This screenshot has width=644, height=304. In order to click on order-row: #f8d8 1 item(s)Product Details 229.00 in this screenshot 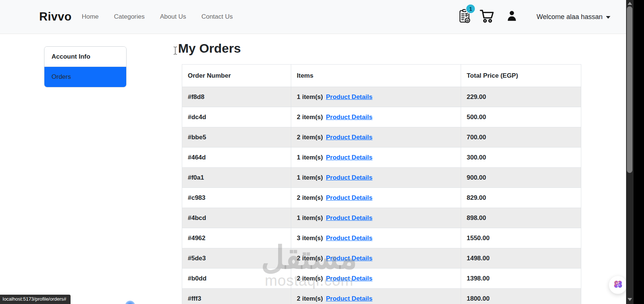, I will do `click(382, 97)`.